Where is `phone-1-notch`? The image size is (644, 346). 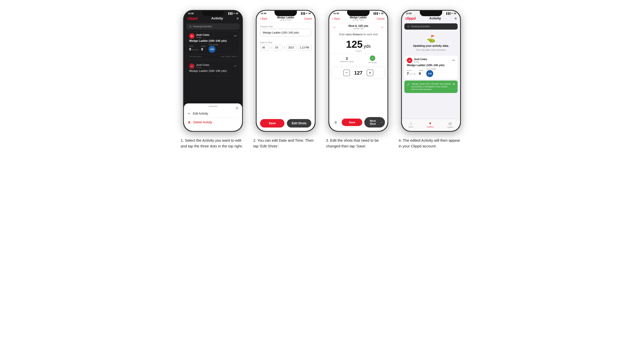
phone-1-notch is located at coordinates (213, 13).